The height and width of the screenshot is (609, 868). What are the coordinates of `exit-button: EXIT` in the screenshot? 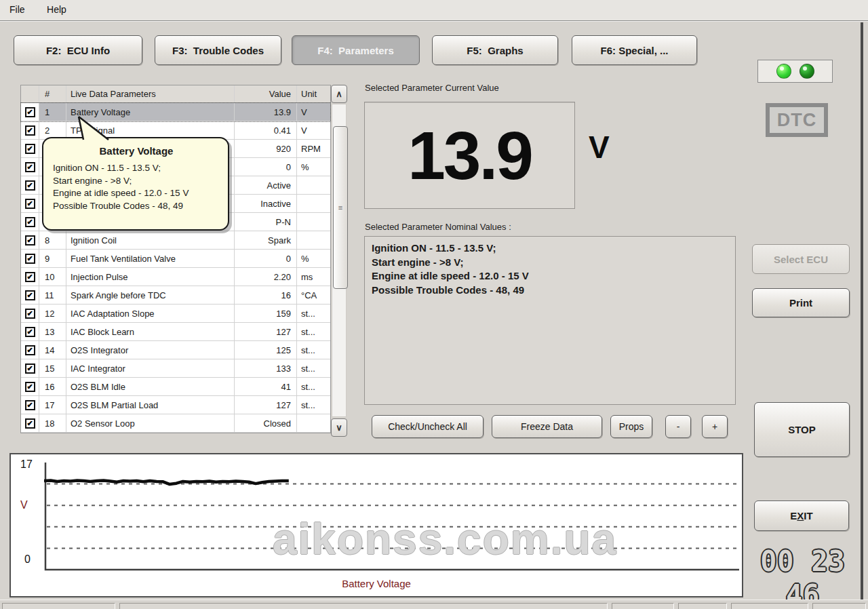 It's located at (802, 515).